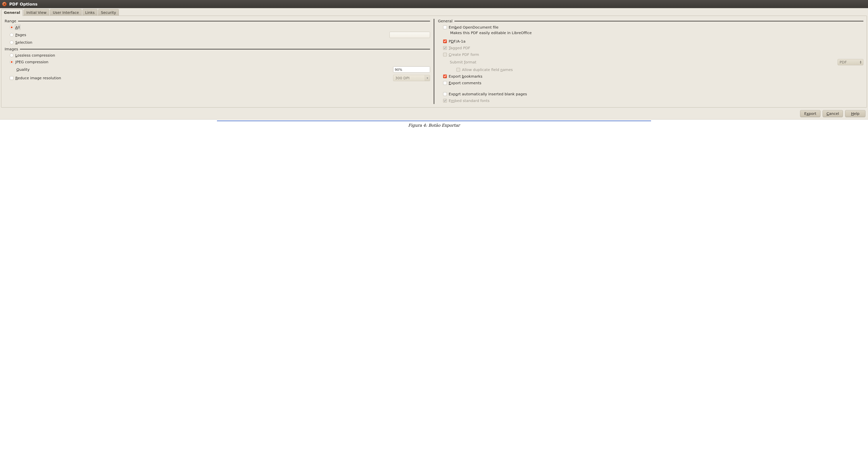  I want to click on check-embed-standard-fonts, so click(445, 100).